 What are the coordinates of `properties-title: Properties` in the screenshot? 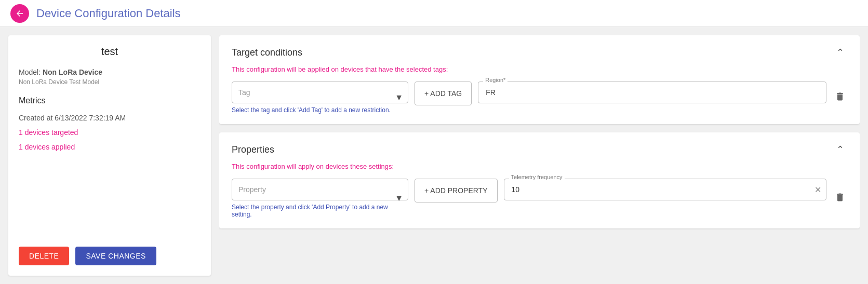 It's located at (253, 150).